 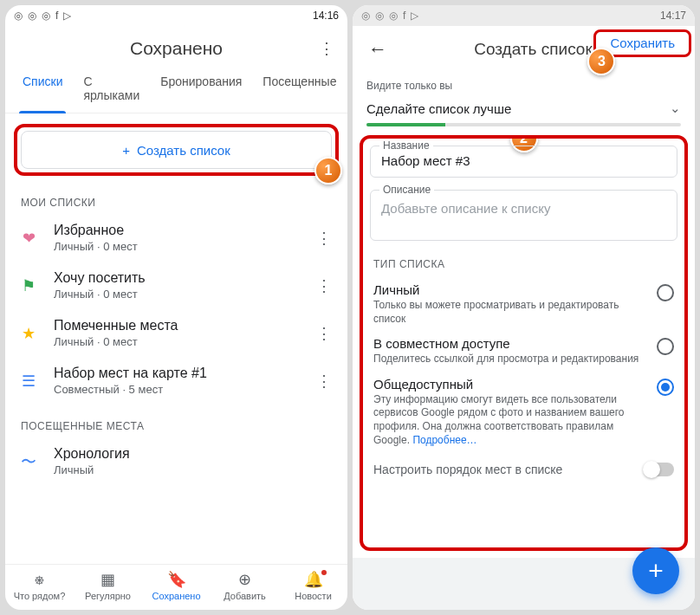 I want to click on header: ← Создать список Сохранить 3, so click(x=523, y=49).